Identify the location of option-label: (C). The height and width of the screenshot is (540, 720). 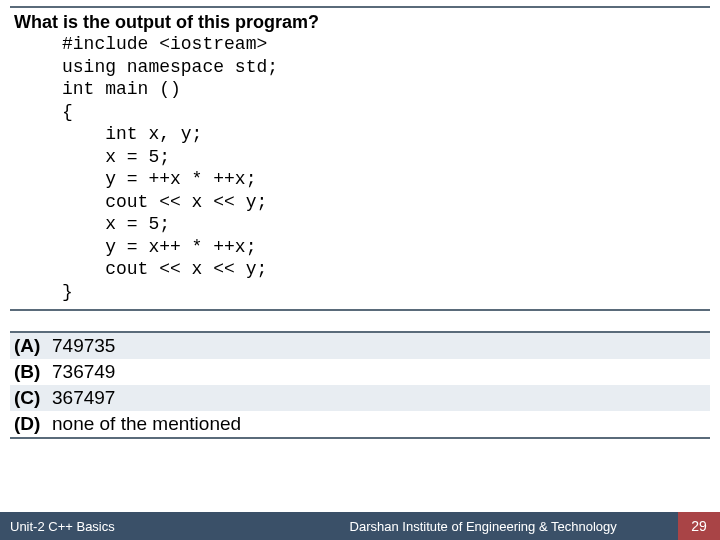
(33, 398).